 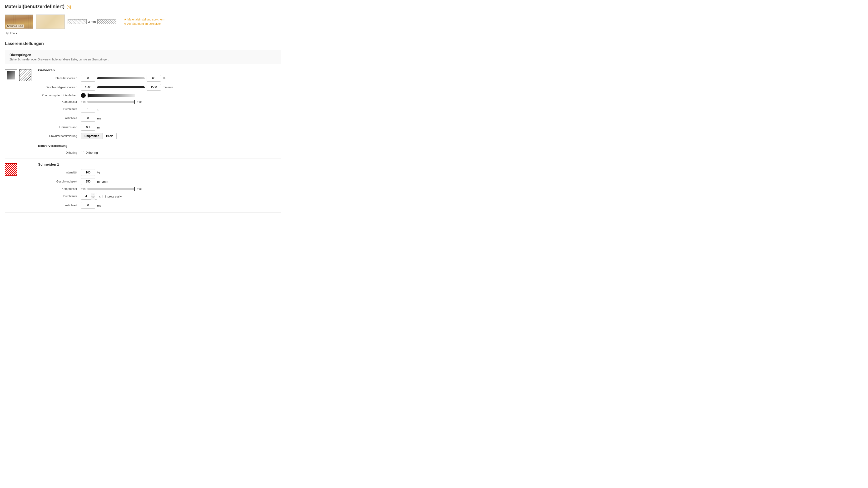 I want to click on speed-max-input, so click(x=154, y=87).